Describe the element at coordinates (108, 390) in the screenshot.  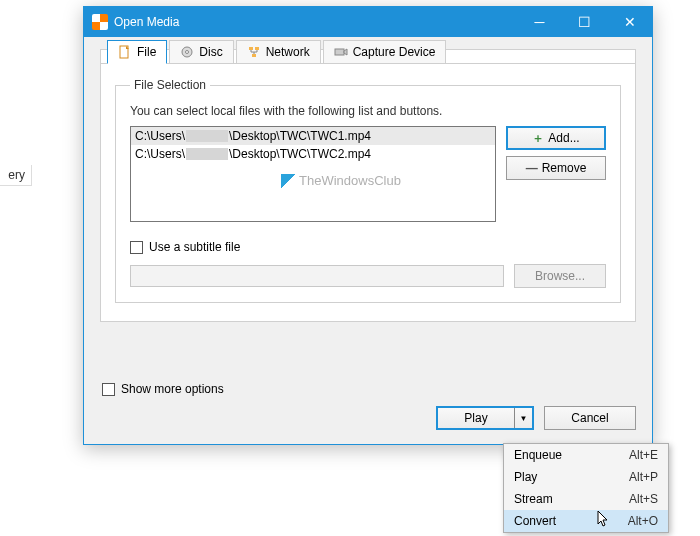
I see `show-more-checkbox` at that location.